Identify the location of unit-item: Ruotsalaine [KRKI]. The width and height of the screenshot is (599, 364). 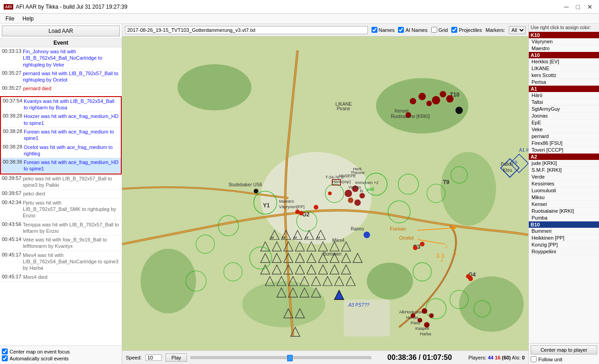
(564, 211).